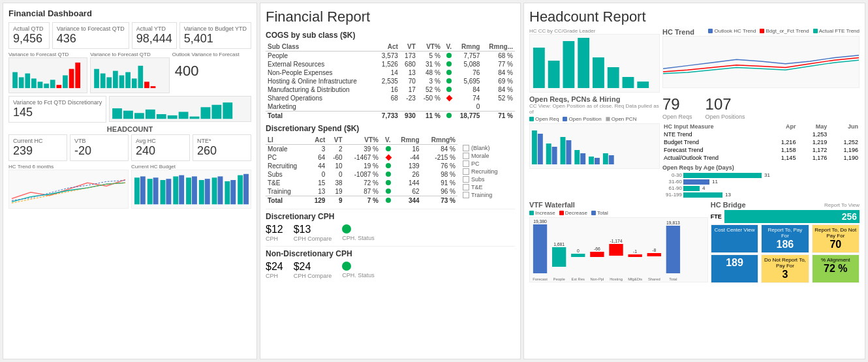 The image size is (868, 362). I want to click on hc-current: Current HC 239, so click(38, 147).